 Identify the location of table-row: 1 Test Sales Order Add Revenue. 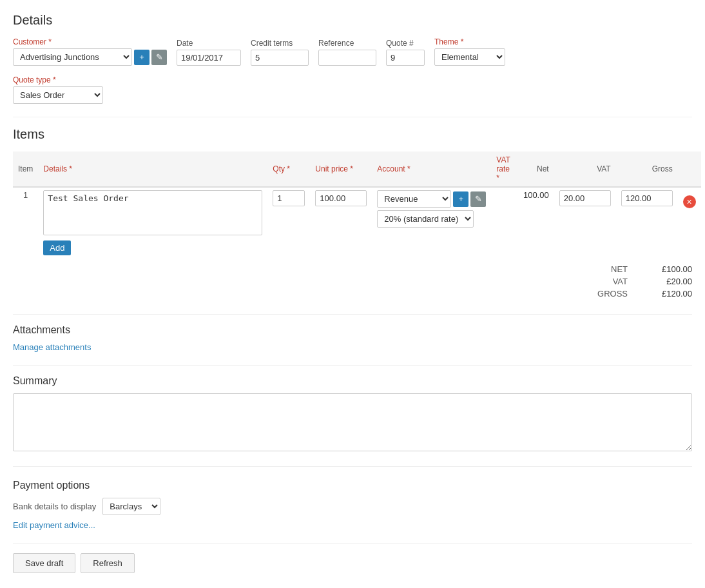
(357, 222).